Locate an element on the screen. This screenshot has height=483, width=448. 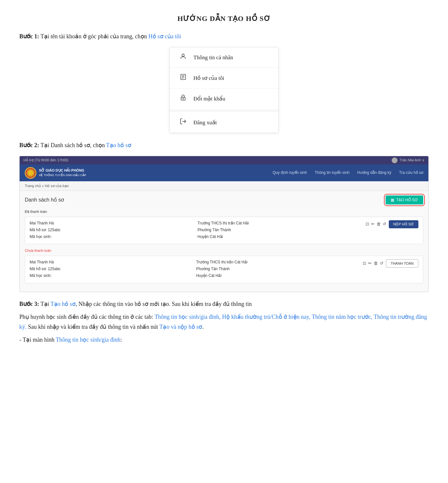
sc-record-unpaid-studentid: Mã học sinh: is located at coordinates (109, 276).